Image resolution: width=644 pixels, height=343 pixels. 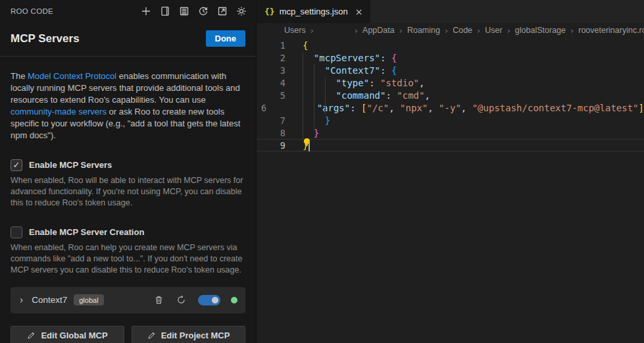 I want to click on tab-filename: mcp_settings.json, so click(x=314, y=12).